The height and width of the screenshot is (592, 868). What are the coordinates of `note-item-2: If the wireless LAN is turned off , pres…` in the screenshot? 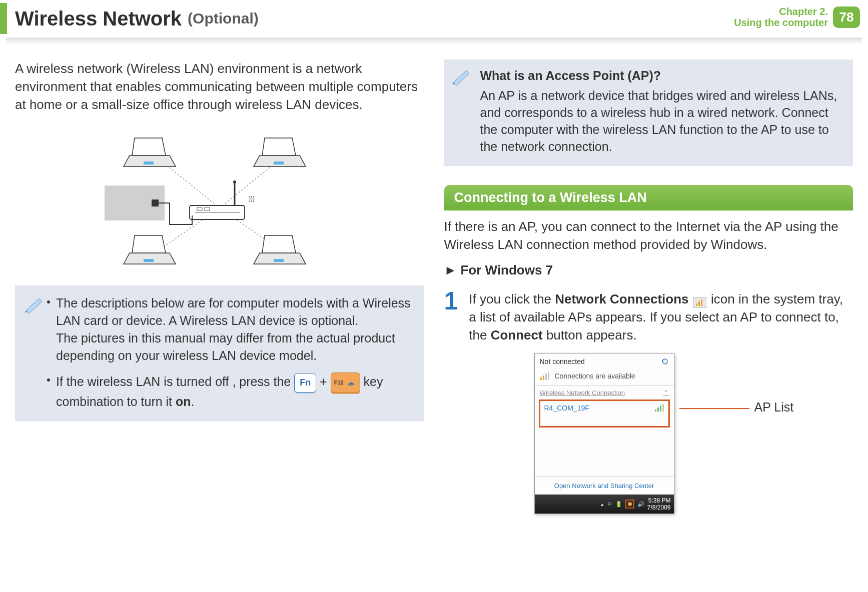 It's located at (220, 392).